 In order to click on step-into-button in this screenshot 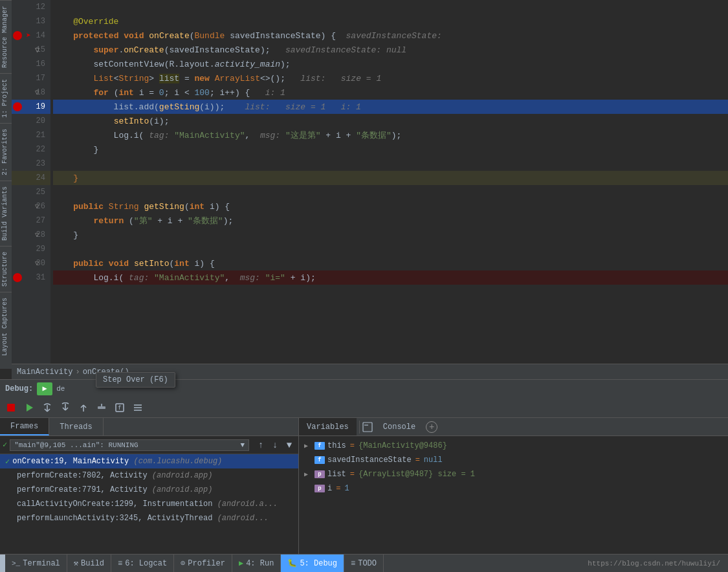, I will do `click(65, 408)`.